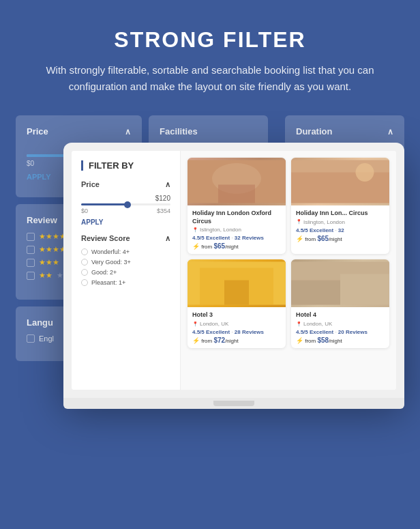 The width and height of the screenshot is (420, 529). Describe the element at coordinates (85, 272) in the screenshot. I see `review-radio-good` at that location.